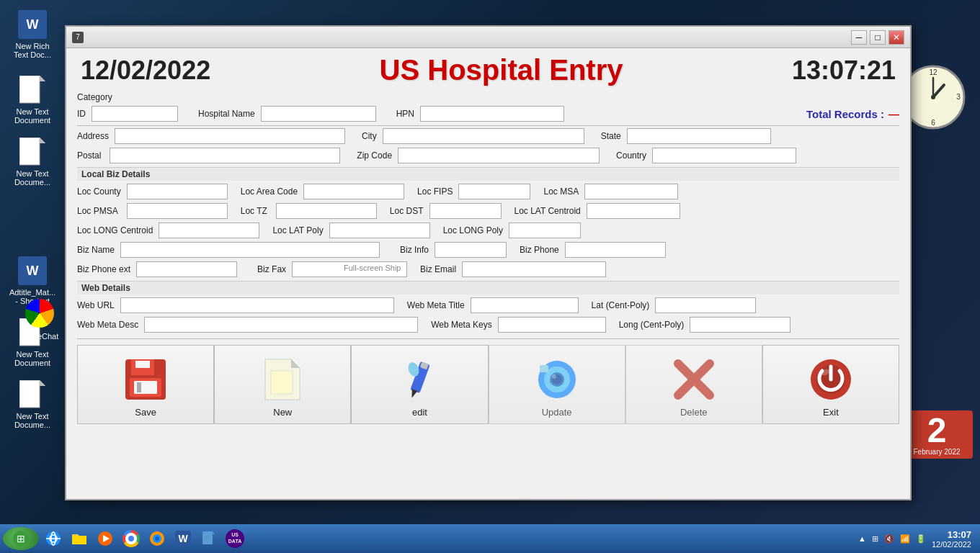 The height and width of the screenshot is (553, 980). Describe the element at coordinates (933, 72) in the screenshot. I see `svg-text: 12` at that location.